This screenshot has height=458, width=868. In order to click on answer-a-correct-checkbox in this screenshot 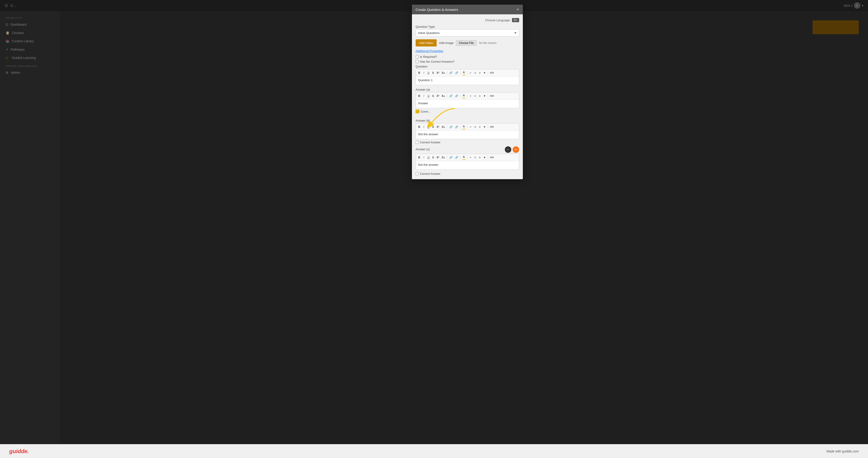, I will do `click(417, 111)`.